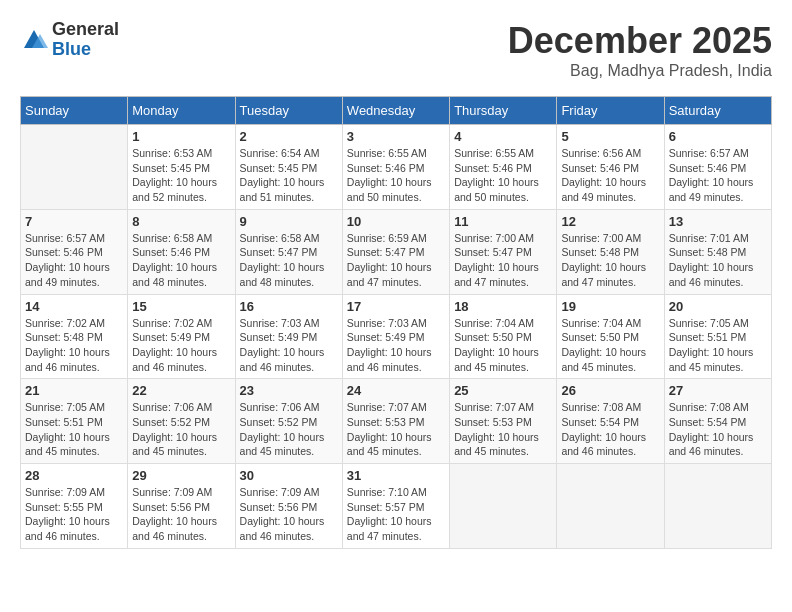  Describe the element at coordinates (396, 136) in the screenshot. I see `day-number: 3` at that location.